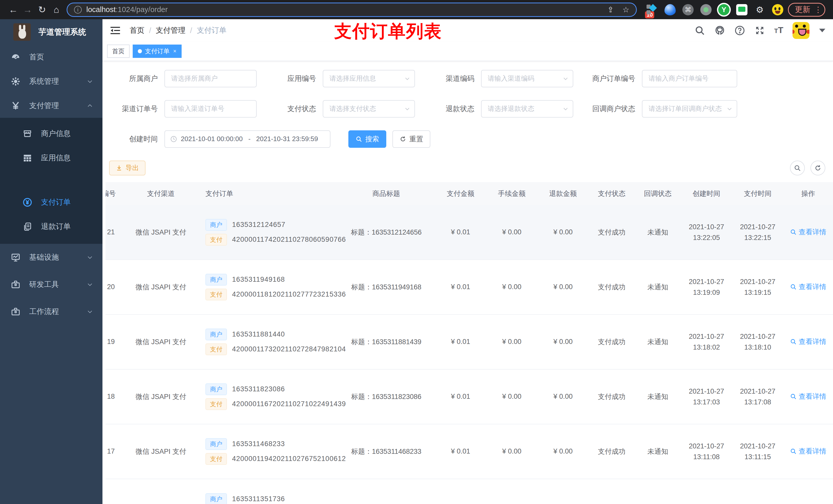 This screenshot has width=833, height=504. What do you see at coordinates (137, 30) in the screenshot?
I see `breadcrumb-home: 首页` at bounding box center [137, 30].